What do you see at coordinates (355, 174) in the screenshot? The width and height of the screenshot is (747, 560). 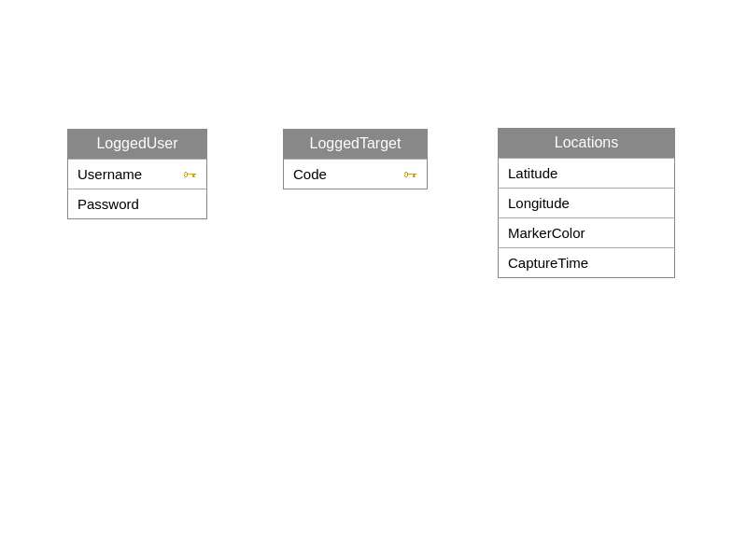 I see `field-row-code: Code 🗝` at bounding box center [355, 174].